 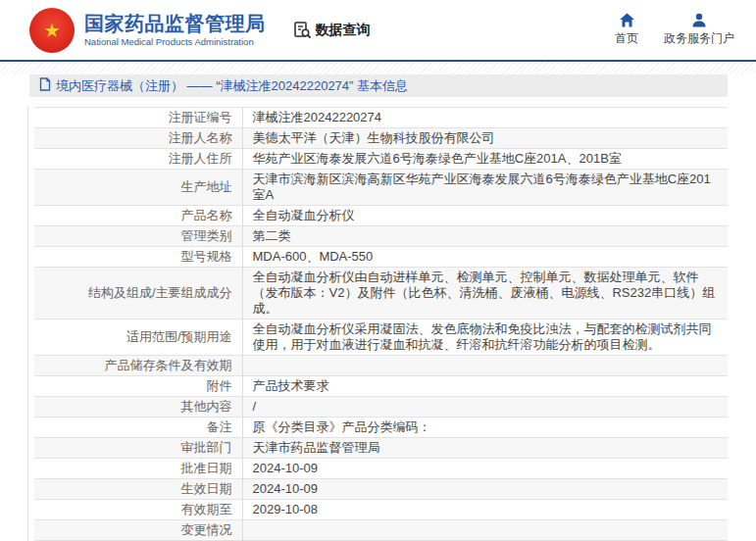 I want to click on row-label-cell: 产品储存条件及有效期, so click(x=138, y=367).